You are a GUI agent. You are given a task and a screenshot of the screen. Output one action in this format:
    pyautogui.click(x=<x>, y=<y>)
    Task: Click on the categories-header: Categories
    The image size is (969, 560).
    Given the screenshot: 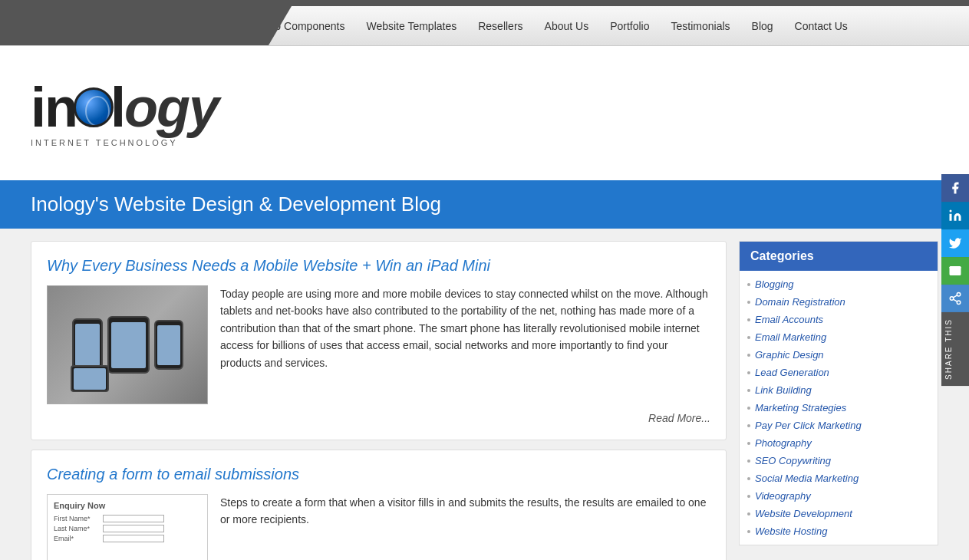 What is the action you would take?
    pyautogui.click(x=839, y=256)
    